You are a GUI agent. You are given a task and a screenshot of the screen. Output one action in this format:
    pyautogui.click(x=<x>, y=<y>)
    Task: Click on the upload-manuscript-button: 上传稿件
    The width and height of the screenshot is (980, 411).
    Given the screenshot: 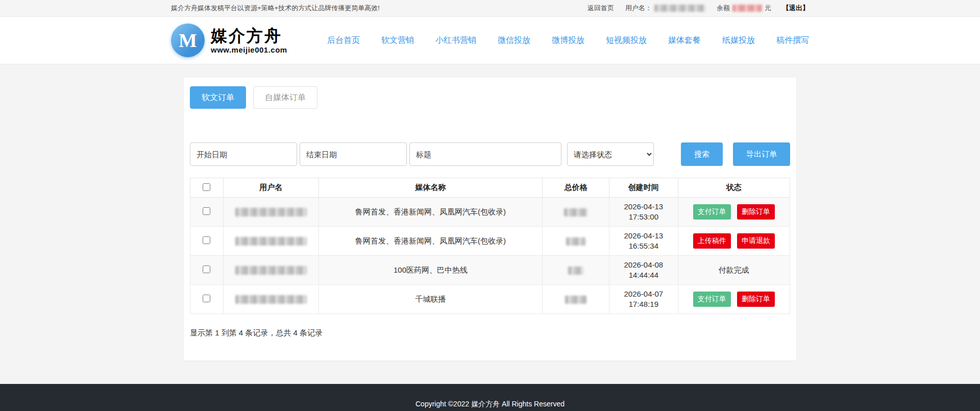 What is the action you would take?
    pyautogui.click(x=712, y=241)
    